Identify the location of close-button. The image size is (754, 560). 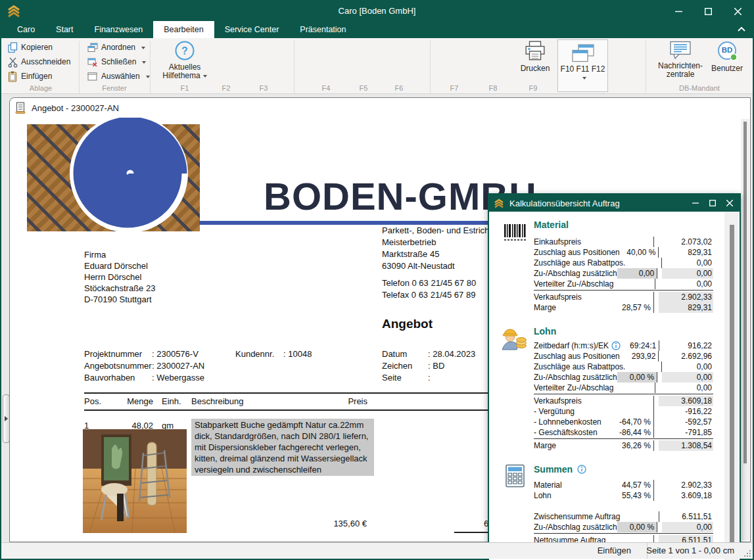
(738, 11).